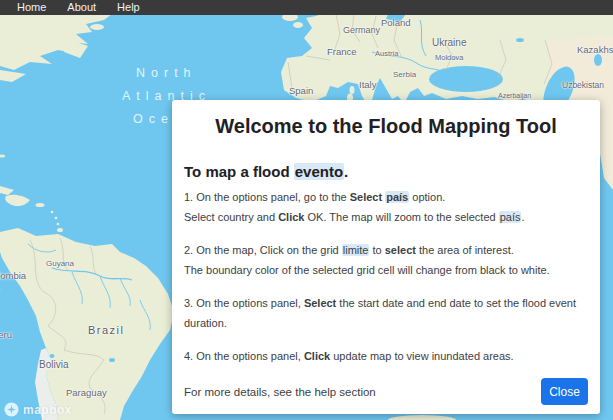 Image resolution: width=613 pixels, height=420 pixels. Describe the element at coordinates (362, 30) in the screenshot. I see `map-label-germany: Germany` at that location.